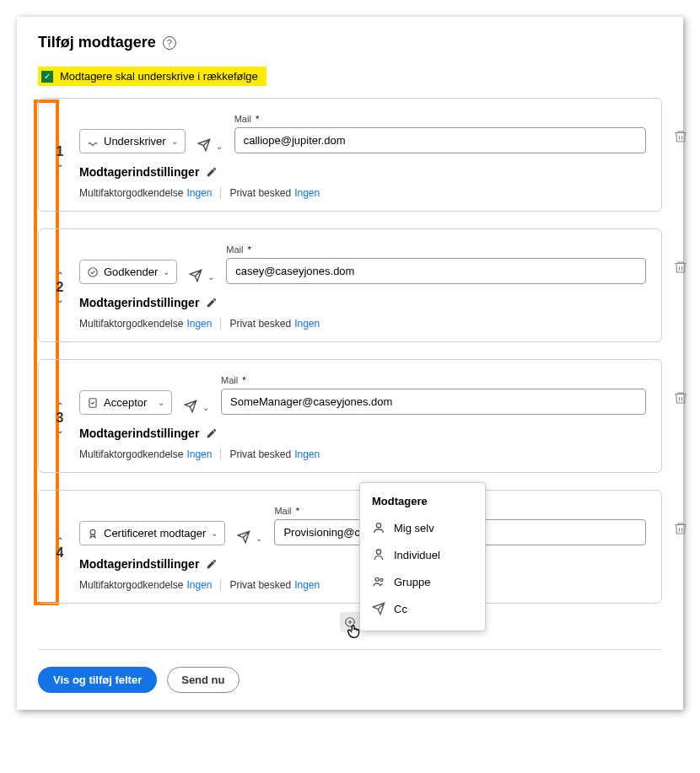  I want to click on popup-item-individual: Individuel, so click(423, 555).